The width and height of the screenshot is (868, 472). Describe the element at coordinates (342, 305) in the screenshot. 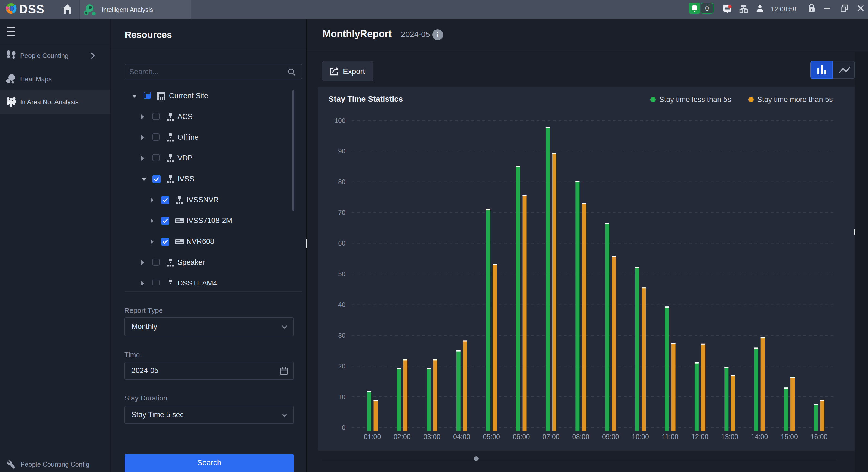

I see `svg-text: 40` at that location.